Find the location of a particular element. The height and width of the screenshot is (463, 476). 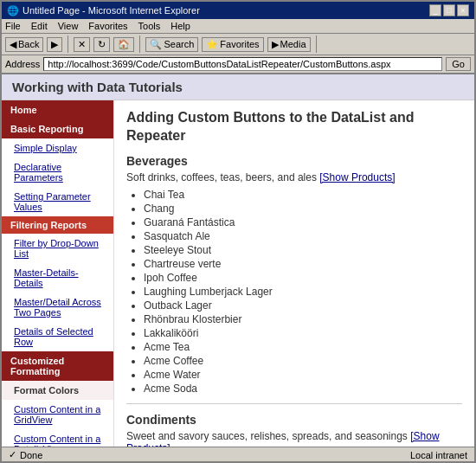

maximize-button: □ is located at coordinates (449, 10).